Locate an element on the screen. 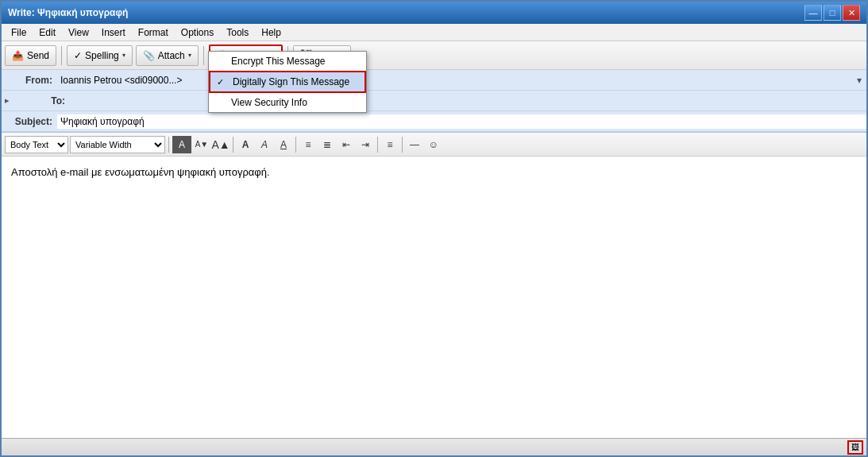  to-row: ▸ To: is located at coordinates (434, 101).